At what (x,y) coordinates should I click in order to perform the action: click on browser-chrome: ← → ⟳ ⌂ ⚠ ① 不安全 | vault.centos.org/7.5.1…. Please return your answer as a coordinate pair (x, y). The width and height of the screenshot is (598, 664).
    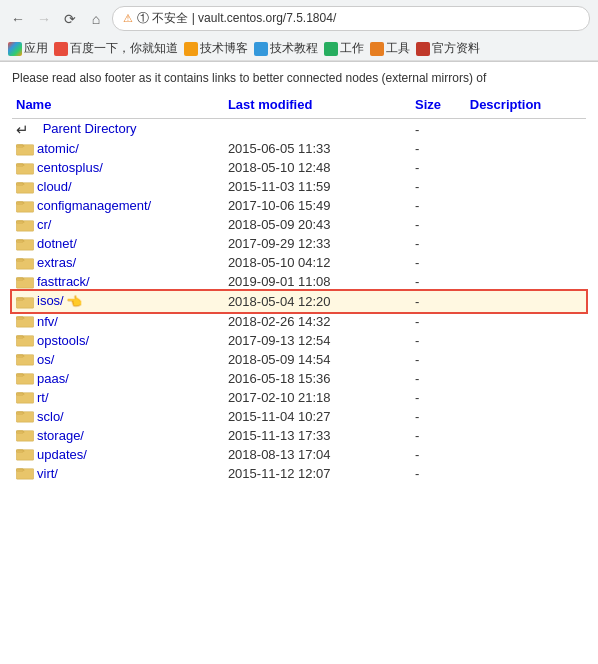
    Looking at the image, I should click on (299, 31).